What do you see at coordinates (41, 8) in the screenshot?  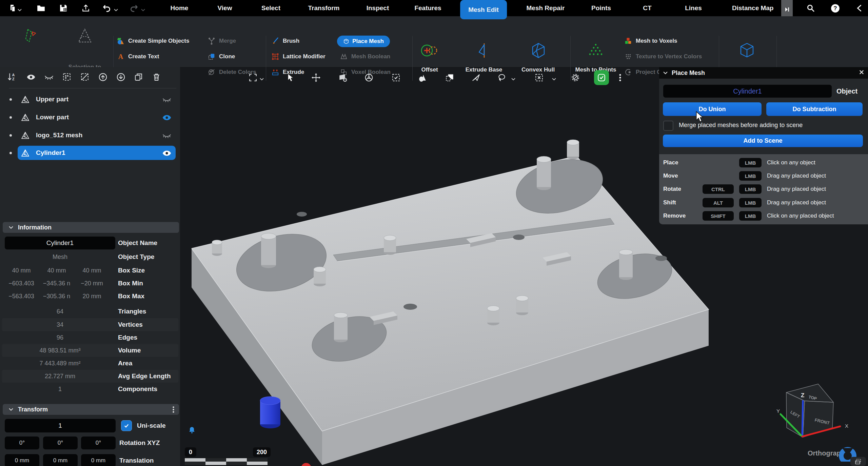 I see `open-file-icon` at bounding box center [41, 8].